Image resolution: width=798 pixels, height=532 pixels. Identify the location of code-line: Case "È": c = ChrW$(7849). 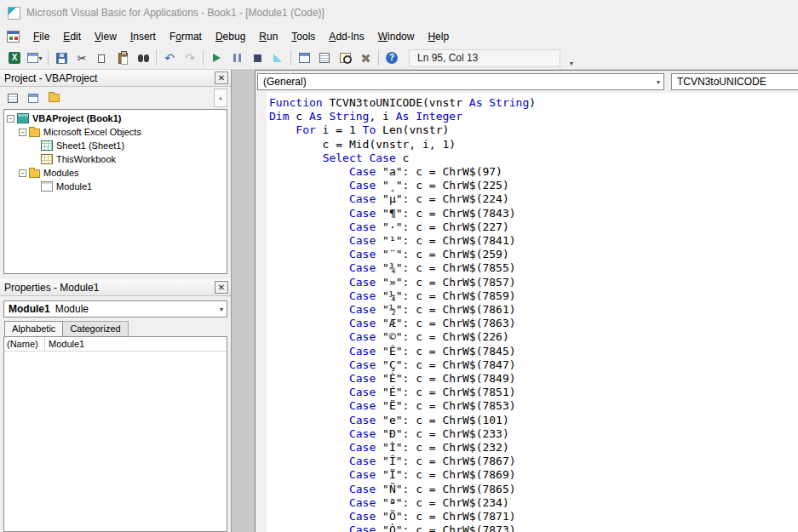
(402, 379).